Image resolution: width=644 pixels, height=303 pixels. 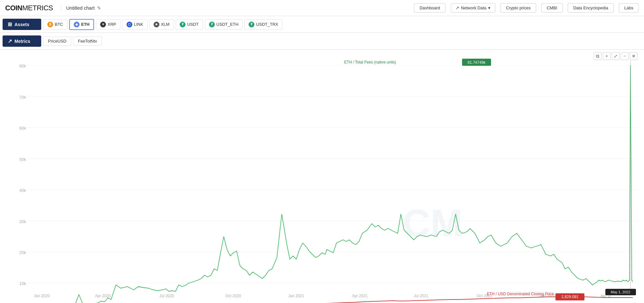 What do you see at coordinates (473, 8) in the screenshot?
I see `nav-network-data: ↗ Network Data ▾` at bounding box center [473, 8].